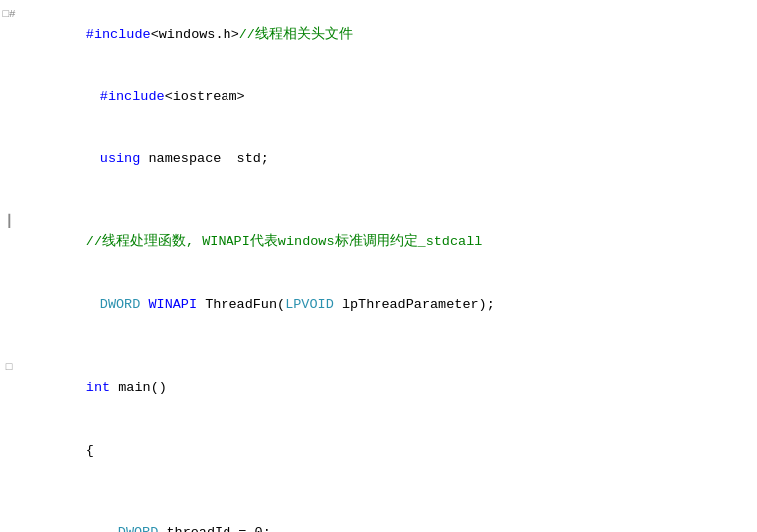 The image size is (757, 532). What do you see at coordinates (119, 34) in the screenshot?
I see `keyword-include: #include` at bounding box center [119, 34].